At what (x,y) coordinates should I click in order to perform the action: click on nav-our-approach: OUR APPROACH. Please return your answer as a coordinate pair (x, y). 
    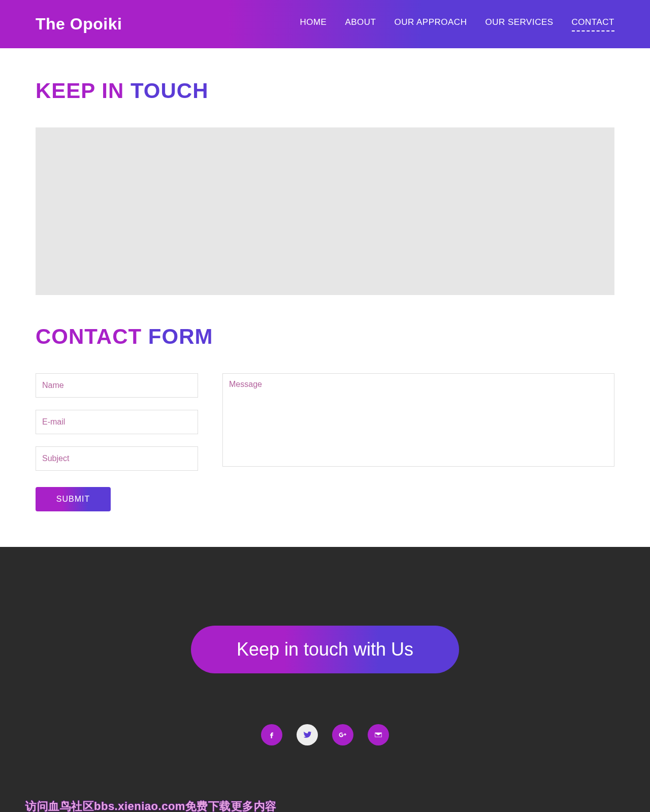
    Looking at the image, I should click on (431, 24).